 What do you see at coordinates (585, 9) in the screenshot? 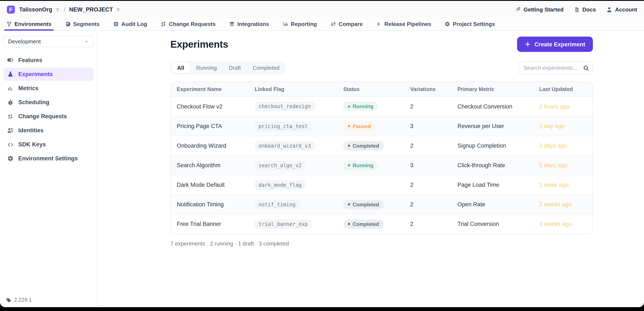
I see `docs-link: Docs` at bounding box center [585, 9].